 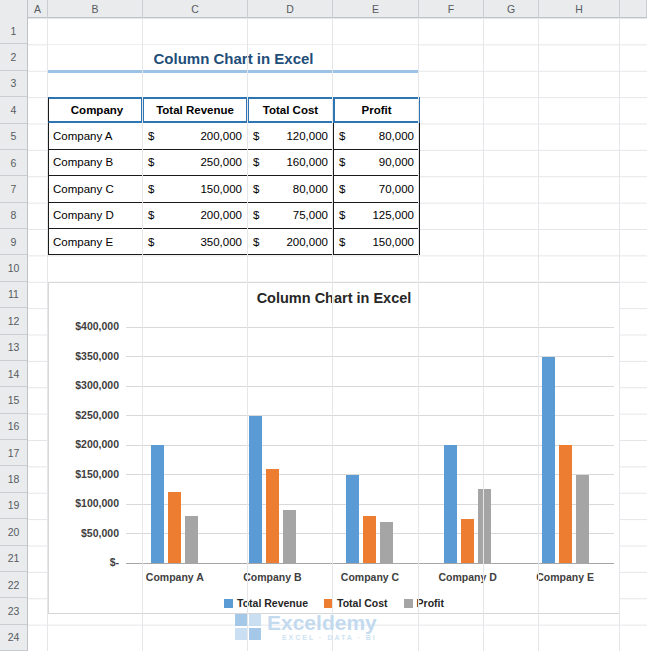 What do you see at coordinates (14, 321) in the screenshot?
I see `row-header-12: 12` at bounding box center [14, 321].